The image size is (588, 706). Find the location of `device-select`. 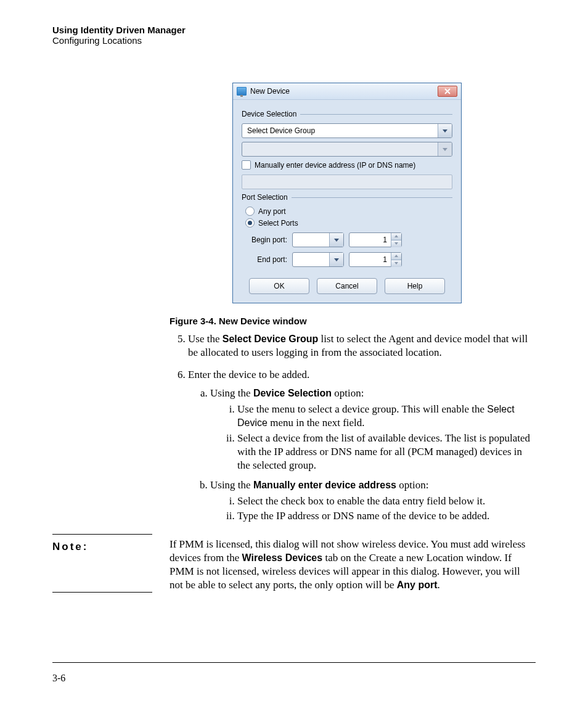

device-select is located at coordinates (347, 149).